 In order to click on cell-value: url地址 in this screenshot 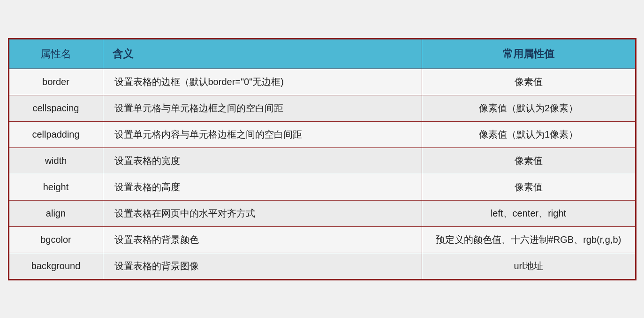, I will do `click(528, 266)`.